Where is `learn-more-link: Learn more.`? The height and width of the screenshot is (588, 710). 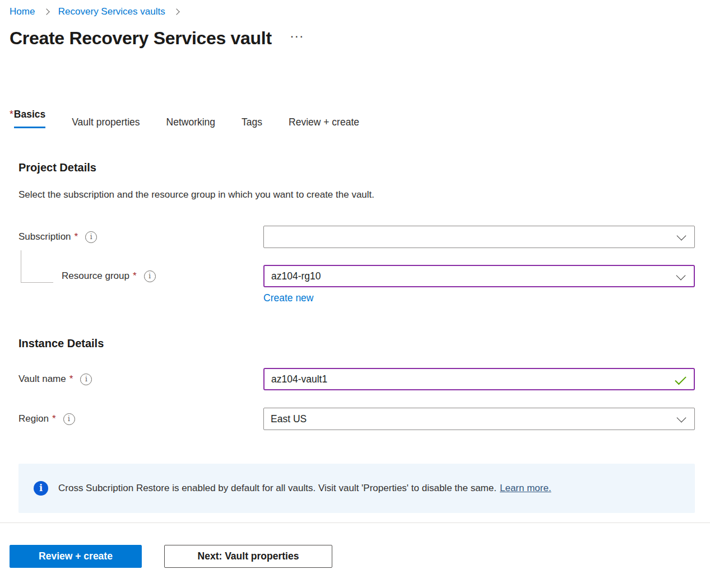 learn-more-link: Learn more. is located at coordinates (526, 488).